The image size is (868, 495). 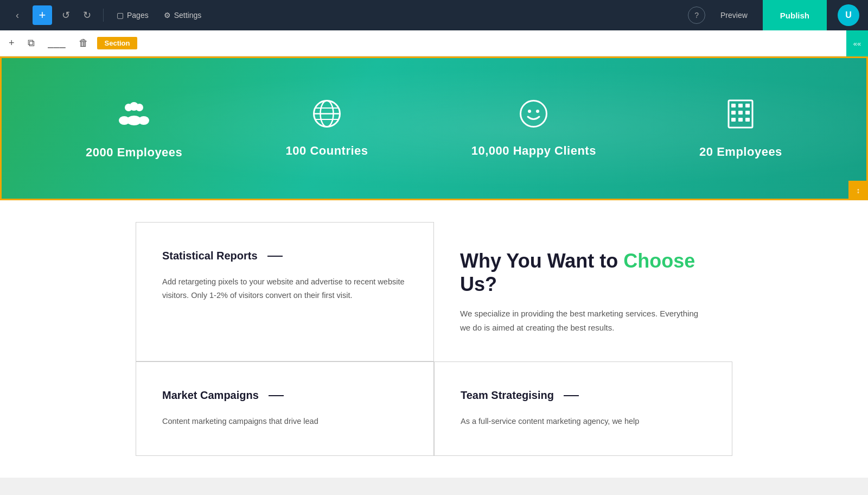 I want to click on nav-divider, so click(x=103, y=15).